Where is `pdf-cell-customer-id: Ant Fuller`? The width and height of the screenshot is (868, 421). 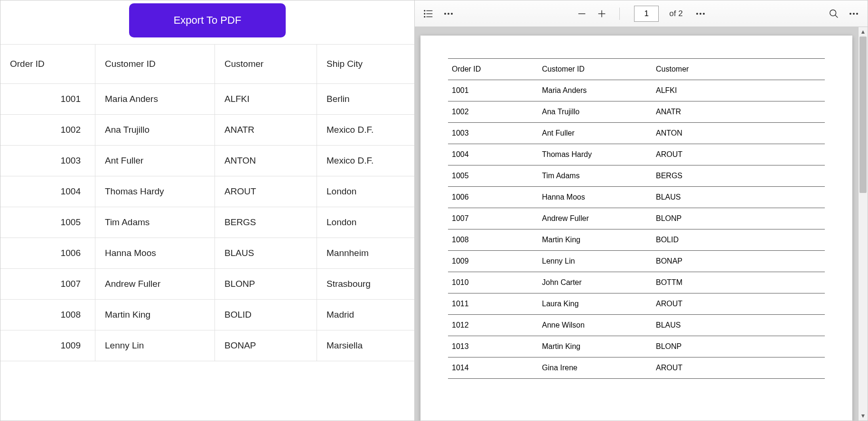 pdf-cell-customer-id: Ant Fuller is located at coordinates (595, 134).